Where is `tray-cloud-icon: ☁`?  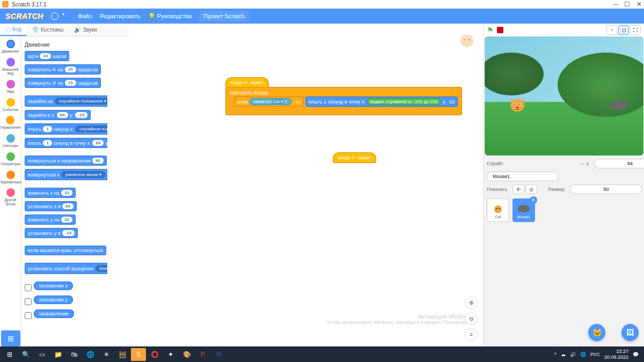 tray-cloud-icon: ☁ is located at coordinates (564, 354).